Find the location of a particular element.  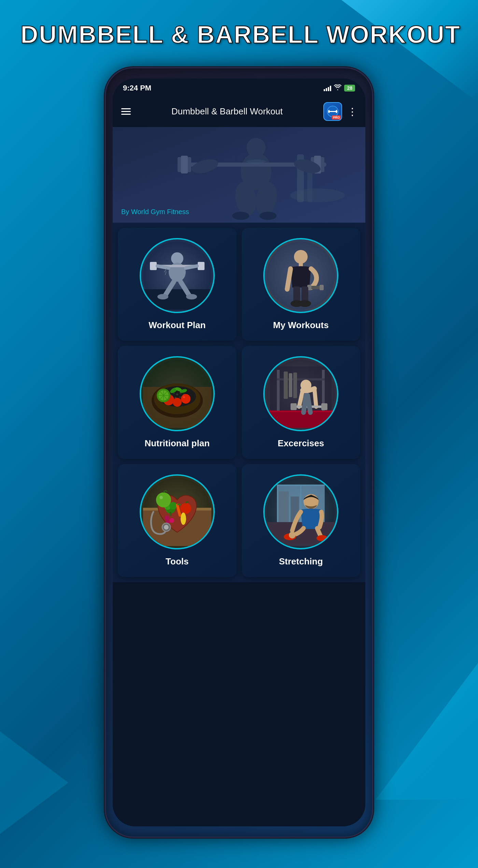

wifi-icon is located at coordinates (338, 88).